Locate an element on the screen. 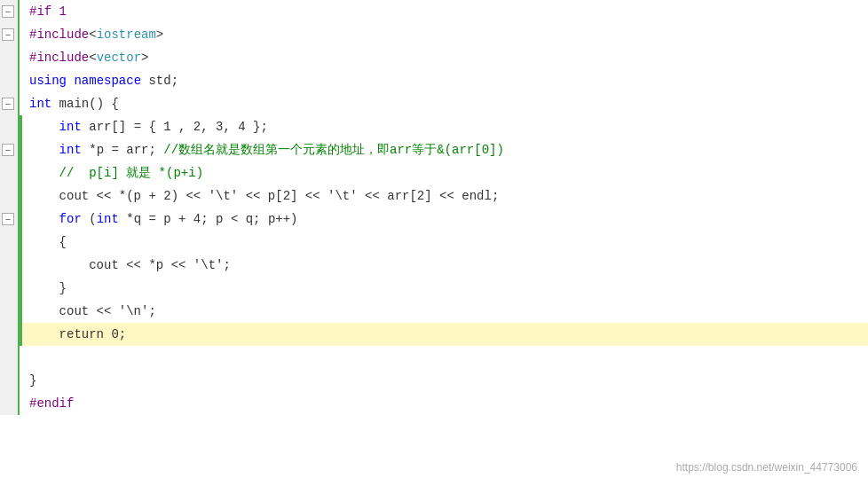 Image resolution: width=868 pixels, height=486 pixels. token-kw: for is located at coordinates (71, 219).